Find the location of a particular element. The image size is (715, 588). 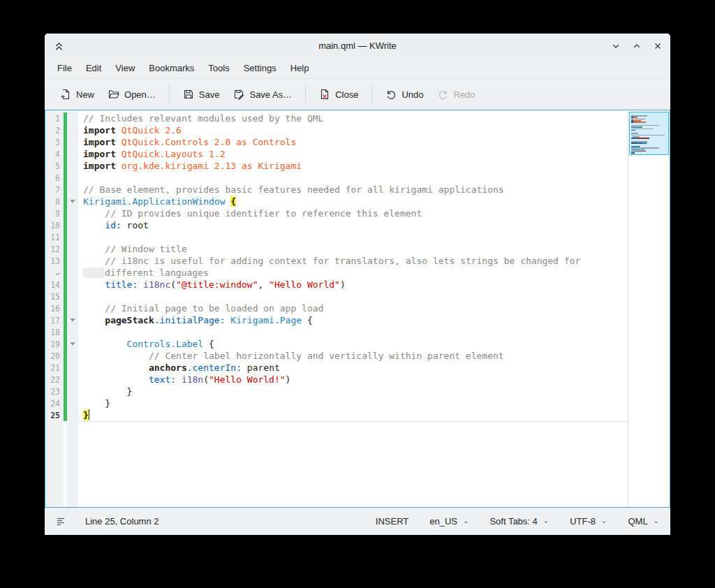

code-line: pageStack.initialPage: Kirigami.Page { is located at coordinates (353, 320).